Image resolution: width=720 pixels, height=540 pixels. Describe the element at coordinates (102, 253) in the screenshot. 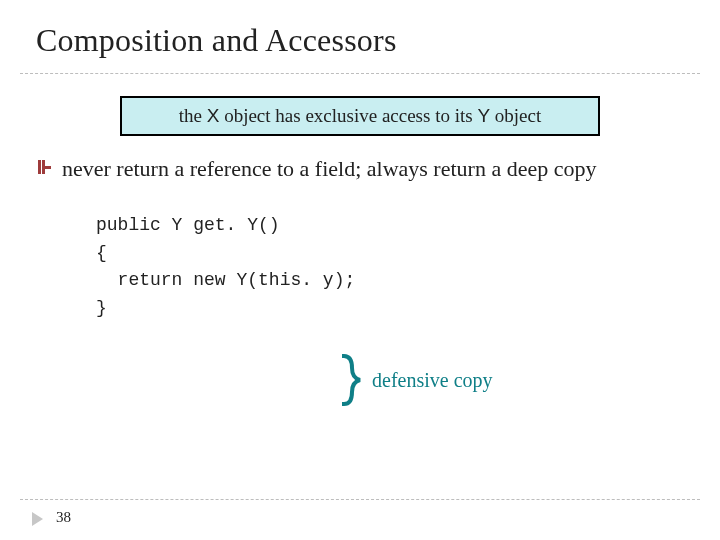

I see `code-line-2: {` at that location.